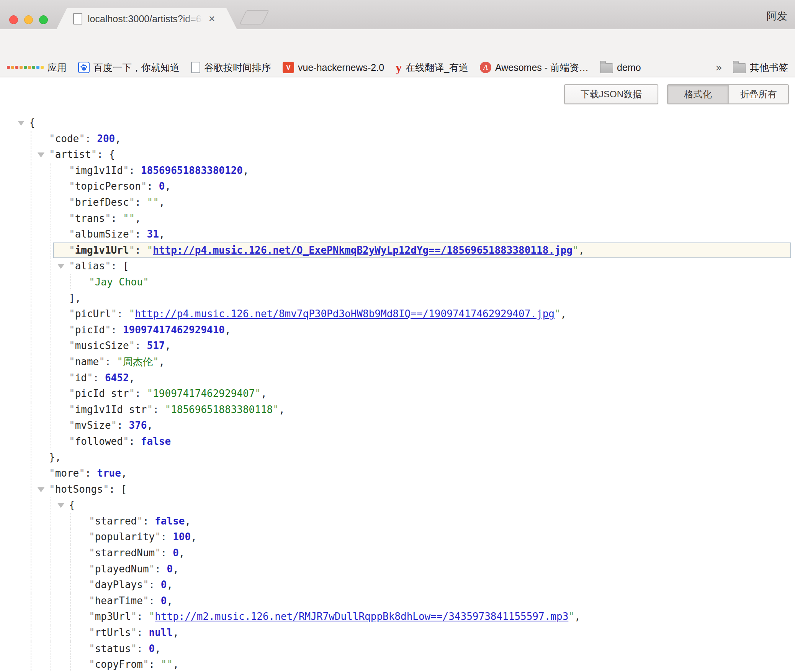  What do you see at coordinates (398, 649) in the screenshot?
I see `json-line: "status": 0,` at bounding box center [398, 649].